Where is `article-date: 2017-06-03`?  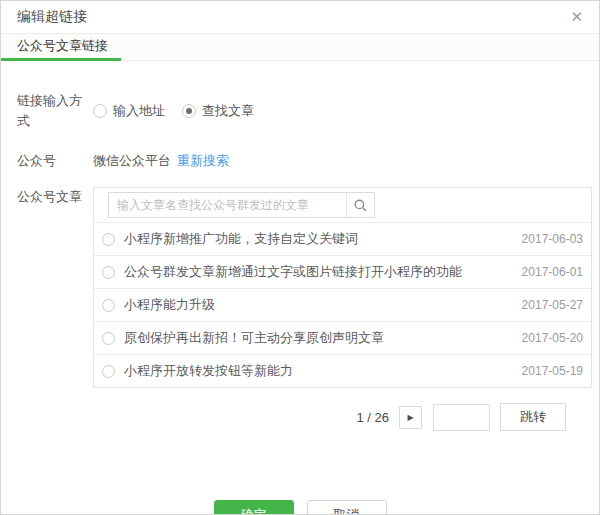
article-date: 2017-06-03 is located at coordinates (552, 239).